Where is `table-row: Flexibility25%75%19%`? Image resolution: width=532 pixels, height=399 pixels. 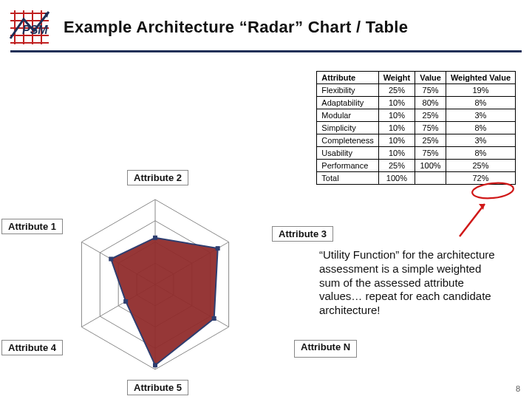 table-row: Flexibility25%75%19% is located at coordinates (417, 90).